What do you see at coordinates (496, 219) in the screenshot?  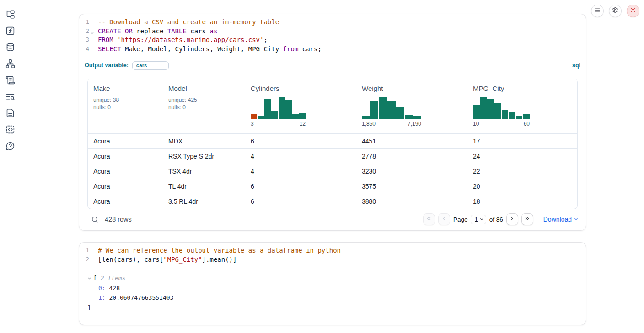 I see `page-total-label: of 86` at bounding box center [496, 219].